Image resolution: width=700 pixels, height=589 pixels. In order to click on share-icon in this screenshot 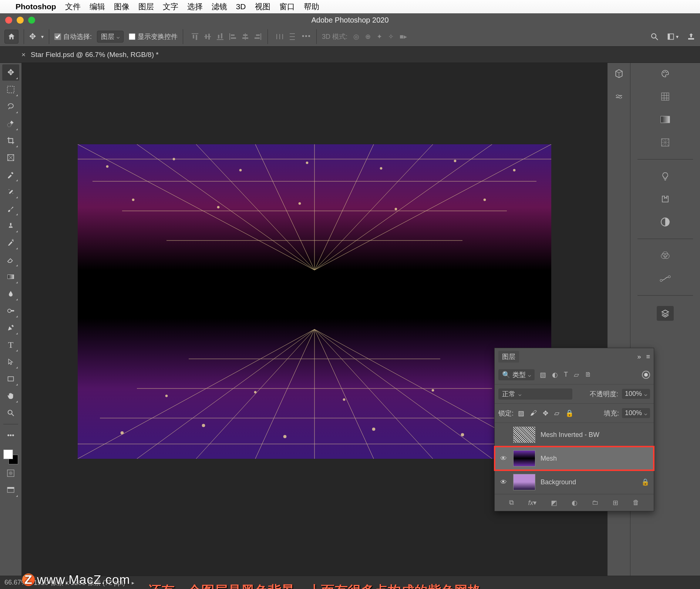, I will do `click(691, 37)`.